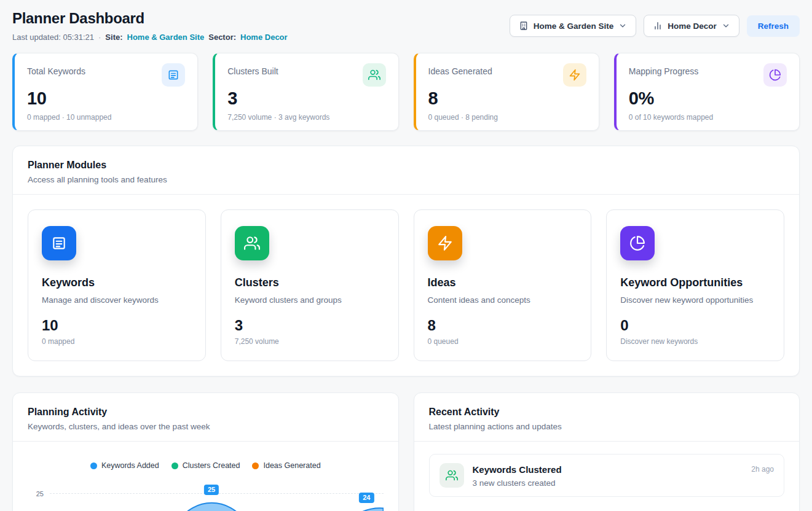  What do you see at coordinates (695, 285) in the screenshot?
I see `module-card-keyword-opportunities: Keyword Opportunities Discover new keywo…` at bounding box center [695, 285].